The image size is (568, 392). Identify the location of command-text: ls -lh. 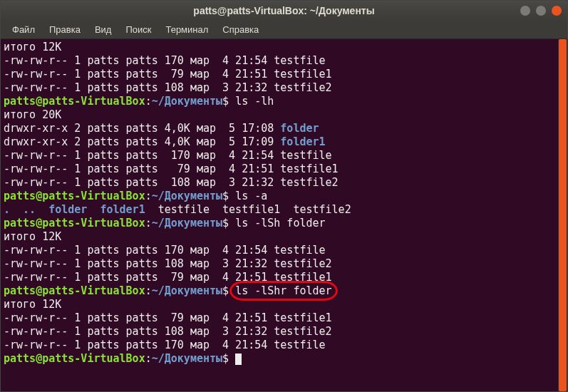
(254, 101).